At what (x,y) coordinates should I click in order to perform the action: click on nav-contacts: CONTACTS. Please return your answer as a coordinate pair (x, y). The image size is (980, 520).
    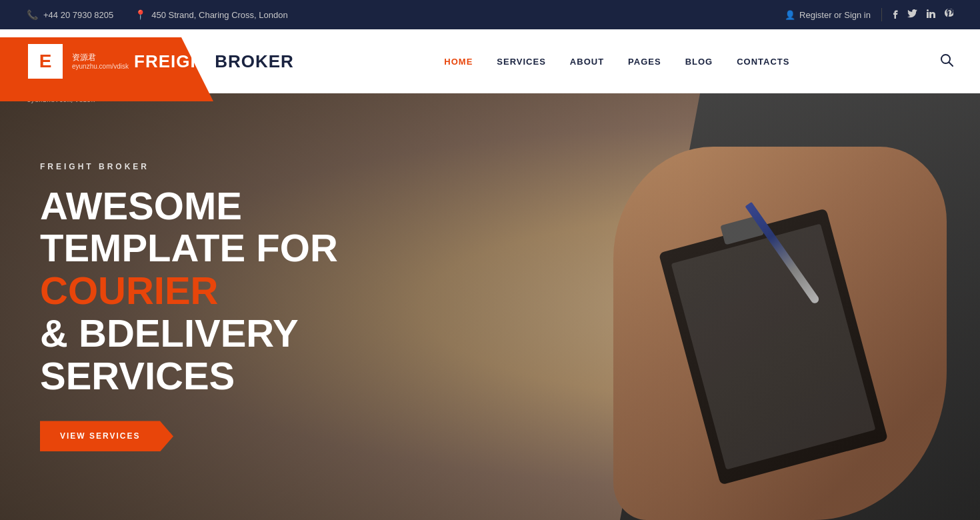
    Looking at the image, I should click on (763, 61).